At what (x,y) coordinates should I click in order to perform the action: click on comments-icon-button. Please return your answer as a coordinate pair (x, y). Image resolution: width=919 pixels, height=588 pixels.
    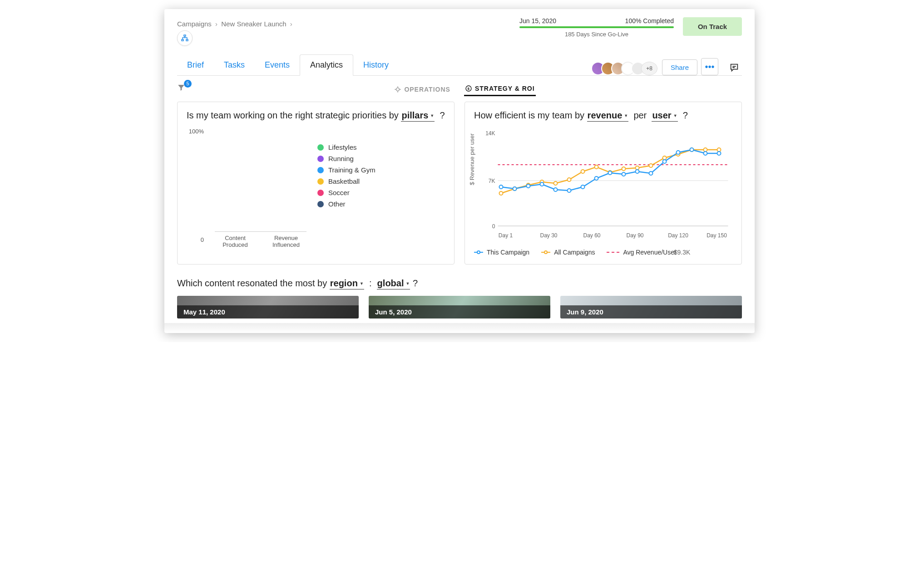
    Looking at the image, I should click on (734, 68).